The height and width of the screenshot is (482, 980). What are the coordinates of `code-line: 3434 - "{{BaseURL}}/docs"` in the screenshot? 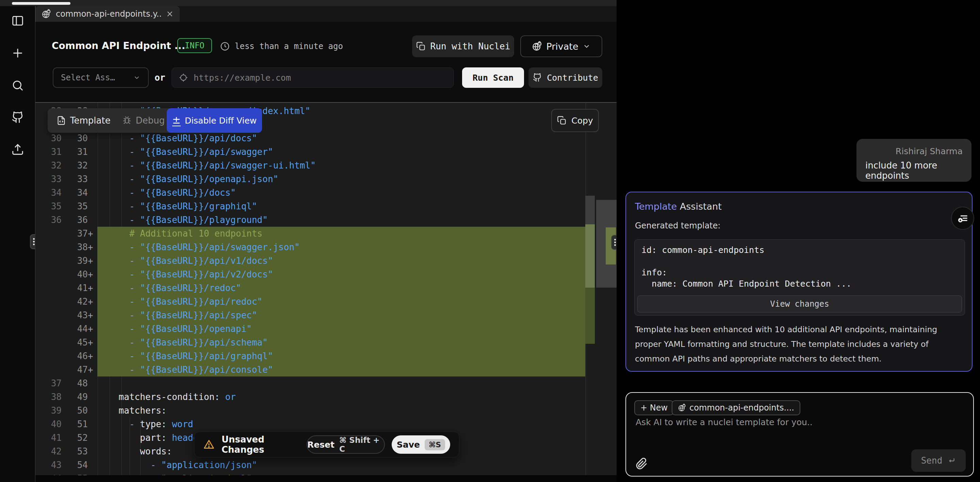 It's located at (310, 192).